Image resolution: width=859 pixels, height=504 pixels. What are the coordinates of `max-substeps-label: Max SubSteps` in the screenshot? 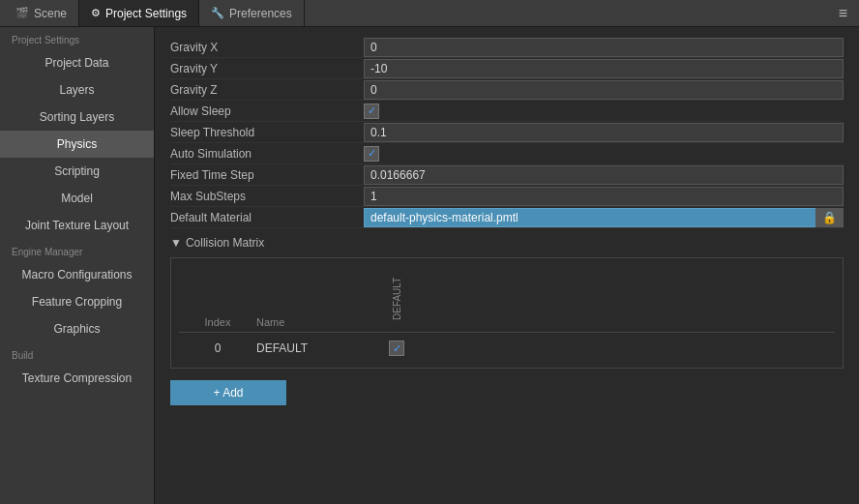 It's located at (267, 196).